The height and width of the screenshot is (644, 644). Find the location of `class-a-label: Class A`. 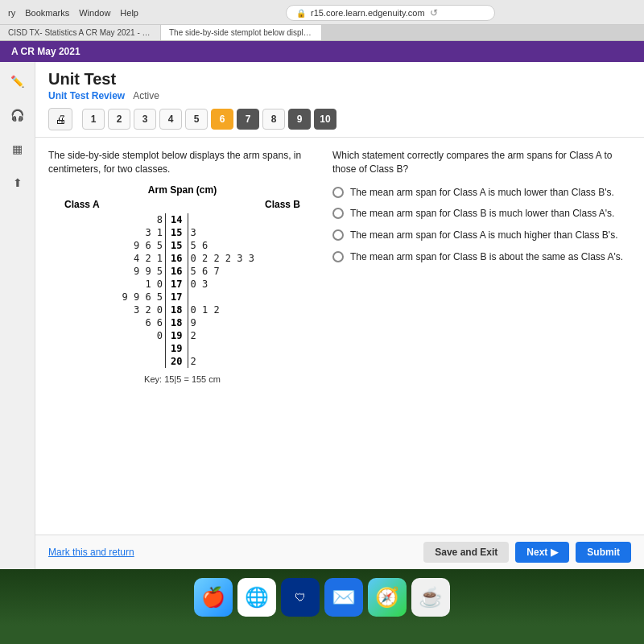

class-a-label: Class A is located at coordinates (82, 204).